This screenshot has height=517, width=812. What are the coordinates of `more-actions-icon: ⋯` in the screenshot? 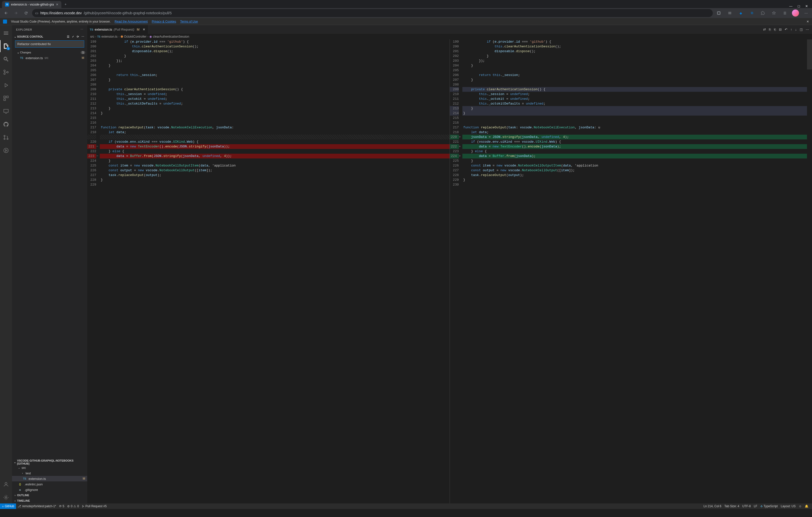 It's located at (83, 37).